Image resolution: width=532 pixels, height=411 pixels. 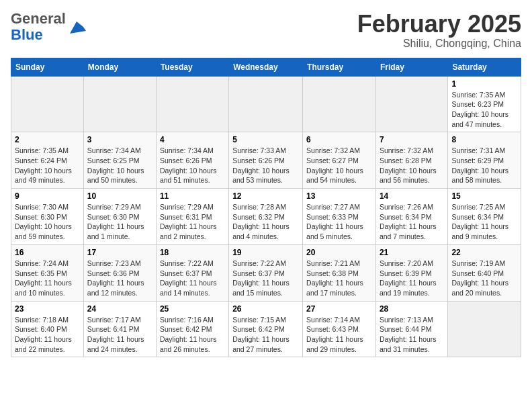 What do you see at coordinates (340, 273) in the screenshot?
I see `calendar-cell: 20Sunrise: 7:21 AMSunset: 6:38 PMDayligh…` at bounding box center [340, 273].